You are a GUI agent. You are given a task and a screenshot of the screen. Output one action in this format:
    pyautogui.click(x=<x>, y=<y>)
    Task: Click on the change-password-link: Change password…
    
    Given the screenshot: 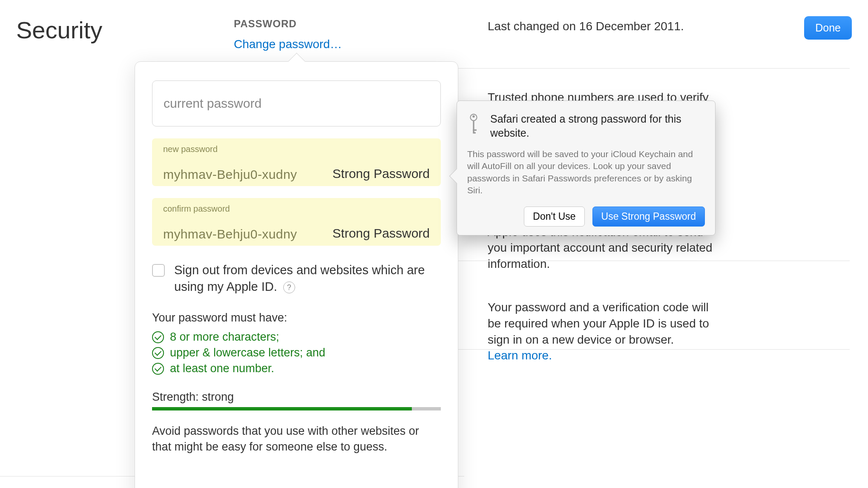 What is the action you would take?
    pyautogui.click(x=288, y=44)
    